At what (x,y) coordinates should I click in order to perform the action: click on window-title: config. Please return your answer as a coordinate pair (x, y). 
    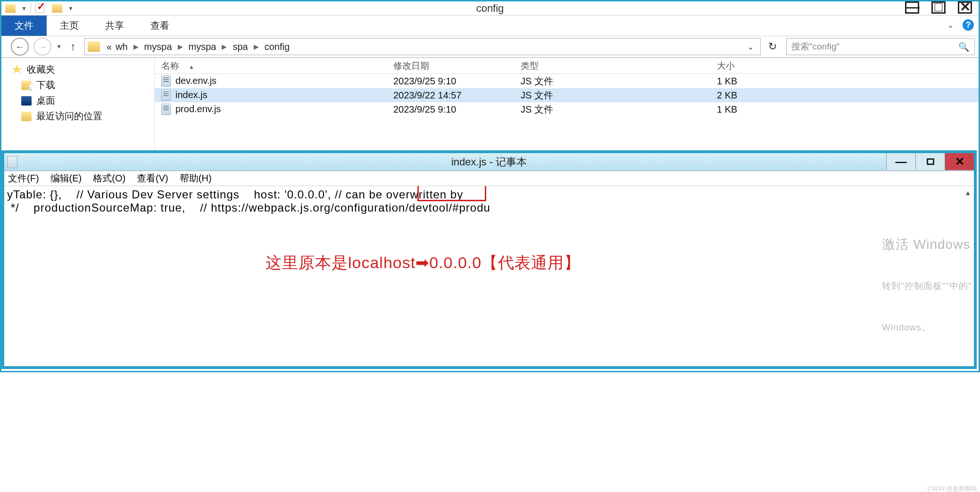
    Looking at the image, I should click on (490, 8).